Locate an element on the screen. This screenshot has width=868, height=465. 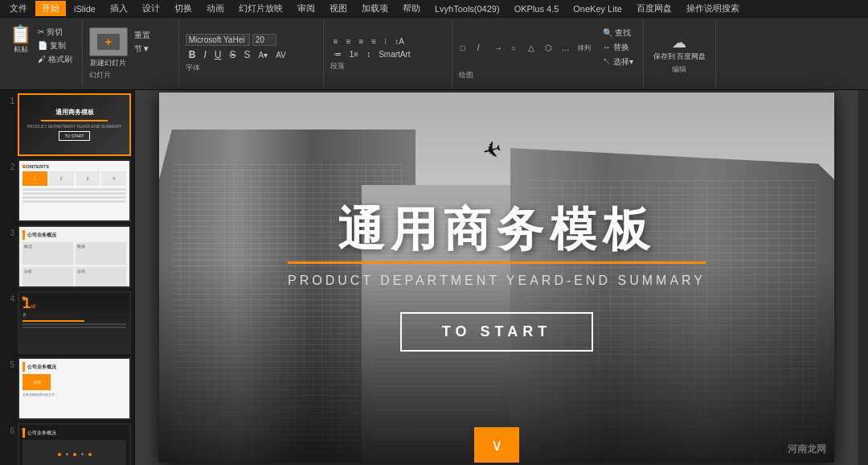
shape-more: … is located at coordinates (568, 47).